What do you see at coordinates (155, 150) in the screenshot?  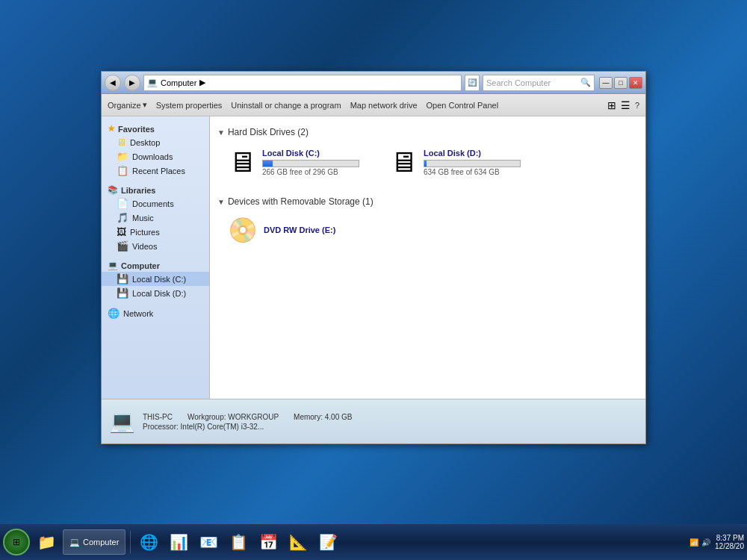 I see `favorites-section: ★ Favorites 🖥 Desktop 📁 Downloads 📋 Rece…` at bounding box center [155, 150].